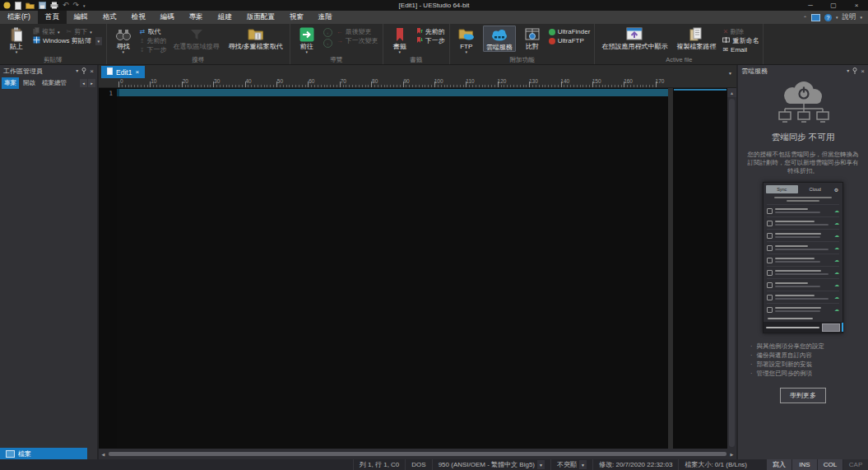 The image size is (868, 470). I want to click on syntax-dropdown-icon: ▼, so click(583, 464).